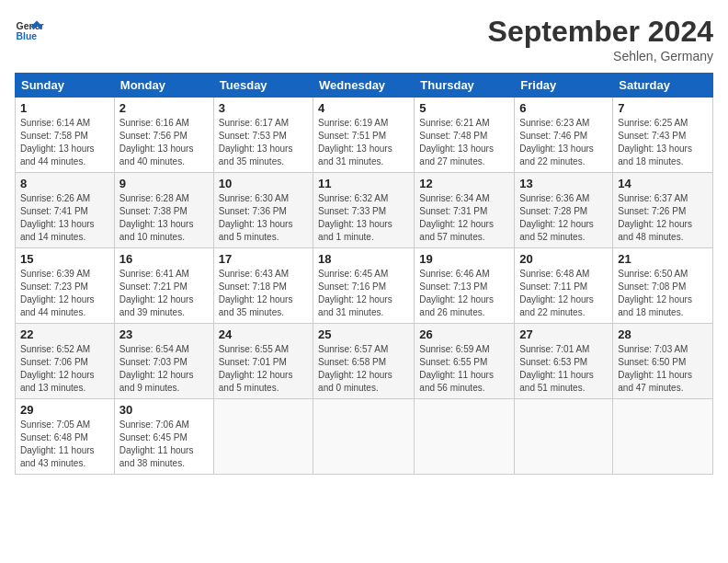  I want to click on day-number: 19, so click(464, 259).